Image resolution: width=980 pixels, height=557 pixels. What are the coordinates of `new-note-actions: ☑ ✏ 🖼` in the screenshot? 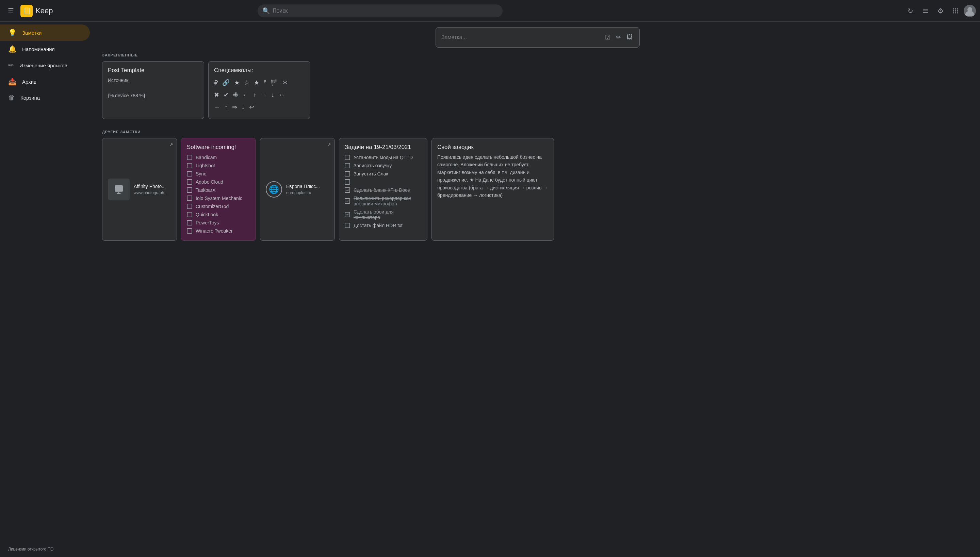 It's located at (619, 37).